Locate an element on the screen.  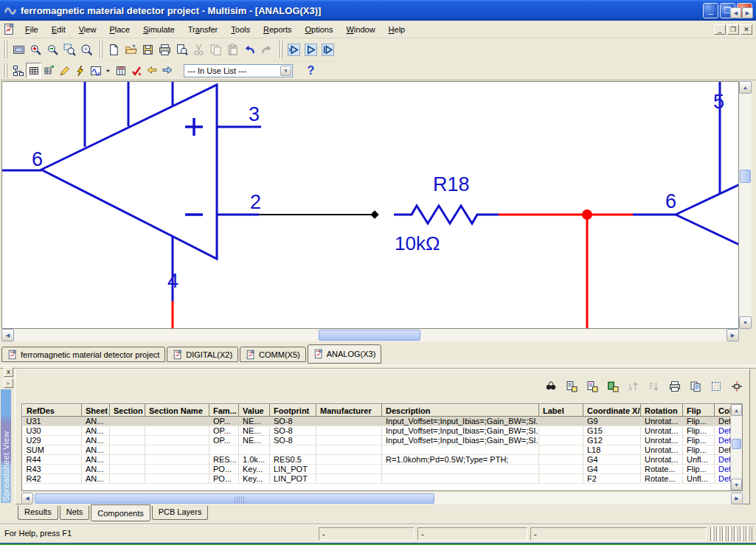
table-scroll-up-icon: ▲ is located at coordinates (736, 410).